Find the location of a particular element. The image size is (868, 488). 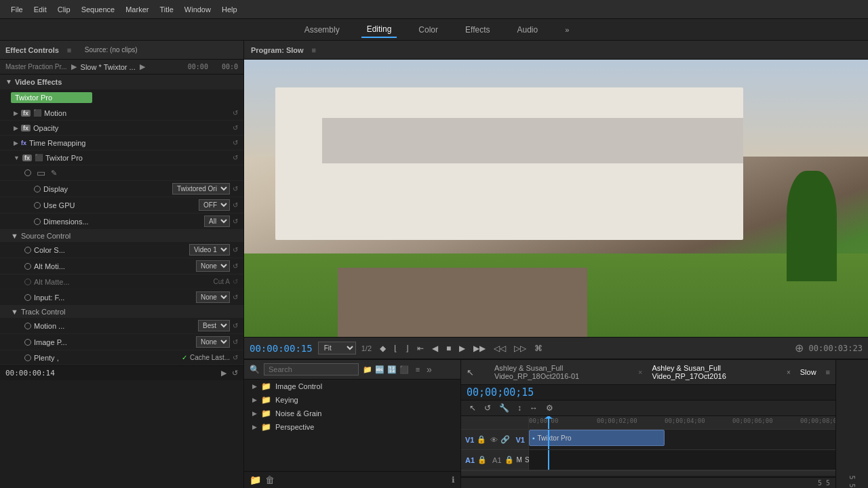

gpu-select: OFF ON is located at coordinates (214, 205).